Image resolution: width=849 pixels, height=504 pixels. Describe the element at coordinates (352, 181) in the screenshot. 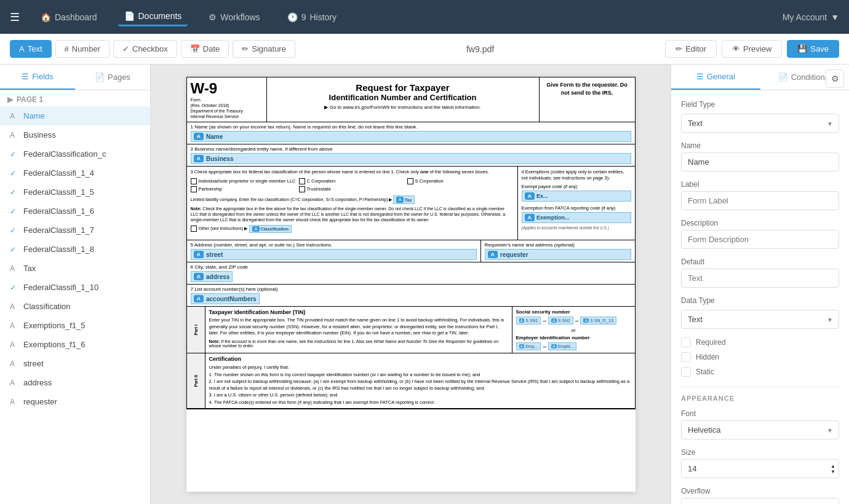

I see `checkbox-ccorp: C Corporation` at that location.